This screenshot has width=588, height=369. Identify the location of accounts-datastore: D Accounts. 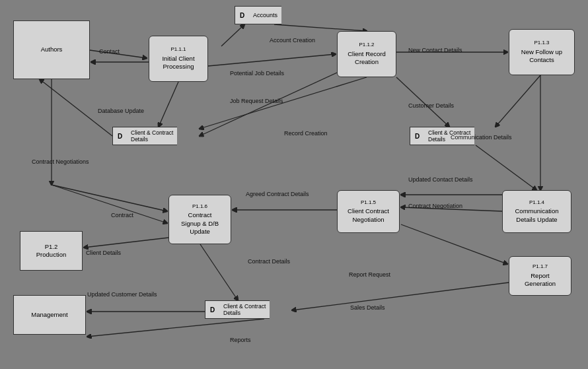
(258, 15).